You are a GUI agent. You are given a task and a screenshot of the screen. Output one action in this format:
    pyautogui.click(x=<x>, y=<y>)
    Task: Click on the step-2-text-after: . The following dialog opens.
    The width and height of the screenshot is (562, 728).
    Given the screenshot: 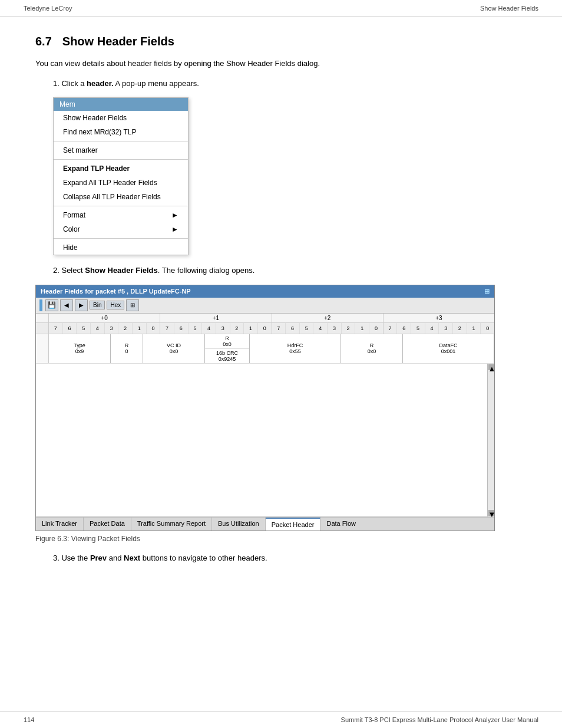 What is the action you would take?
    pyautogui.click(x=206, y=270)
    